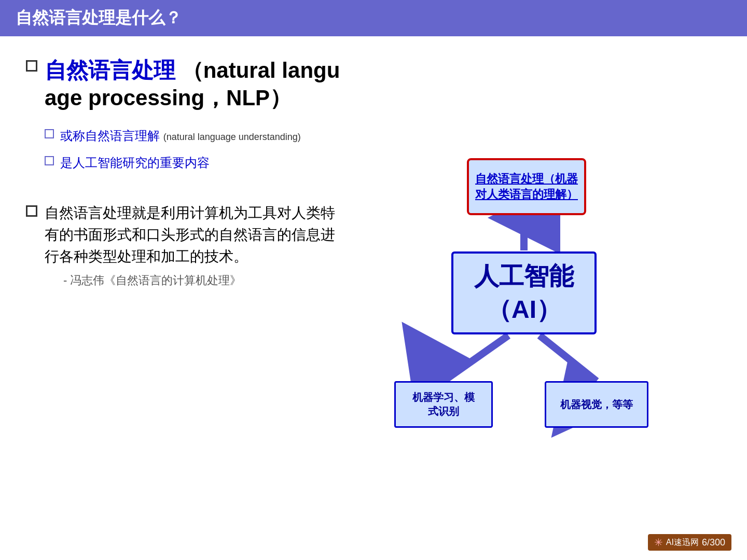 The width and height of the screenshot is (747, 560). What do you see at coordinates (135, 163) in the screenshot?
I see `sub-text-2: 是人工智能研究的重要内容` at bounding box center [135, 163].